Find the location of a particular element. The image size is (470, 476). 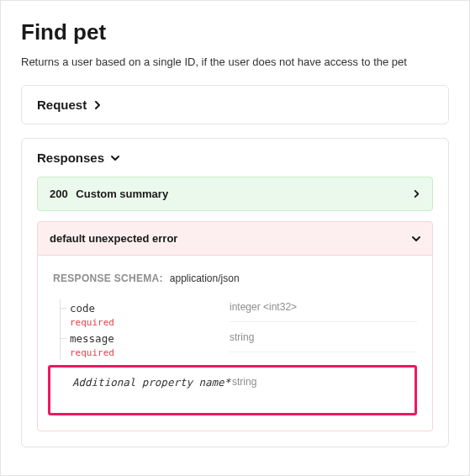

status-code: 200 is located at coordinates (59, 193).